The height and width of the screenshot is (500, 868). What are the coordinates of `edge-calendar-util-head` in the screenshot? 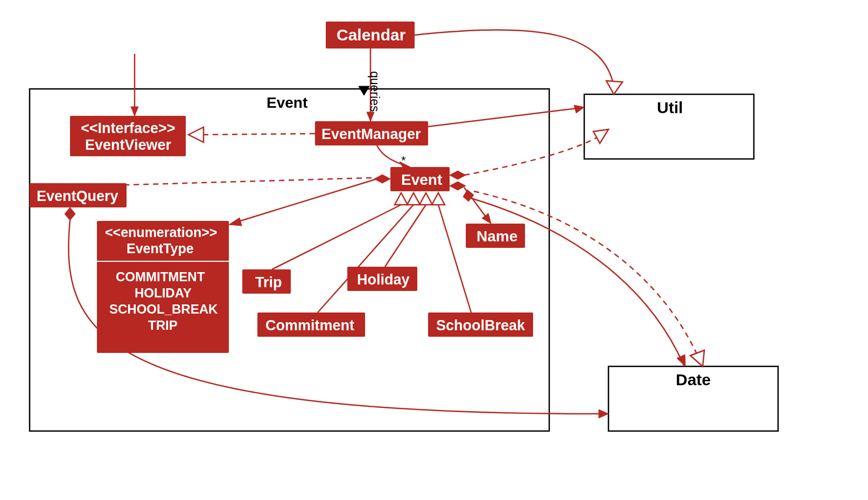 It's located at (614, 87).